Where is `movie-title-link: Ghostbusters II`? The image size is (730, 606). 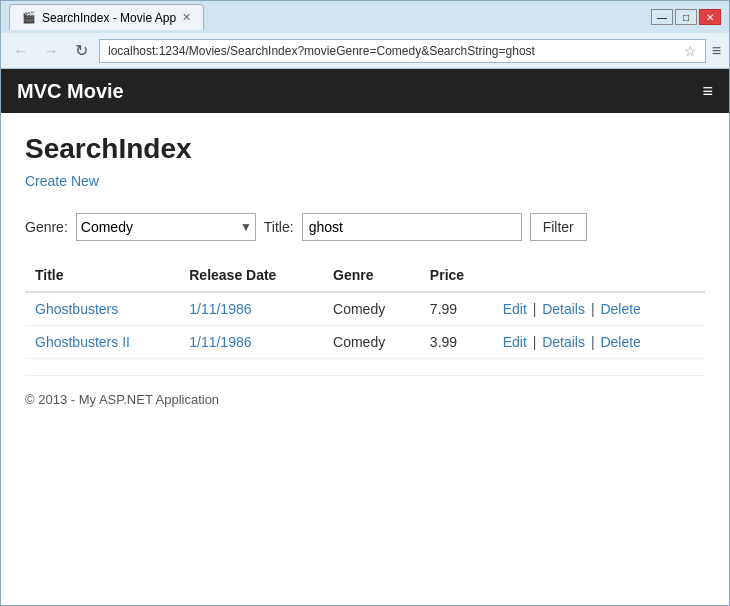
movie-title-link: Ghostbusters II is located at coordinates (82, 342).